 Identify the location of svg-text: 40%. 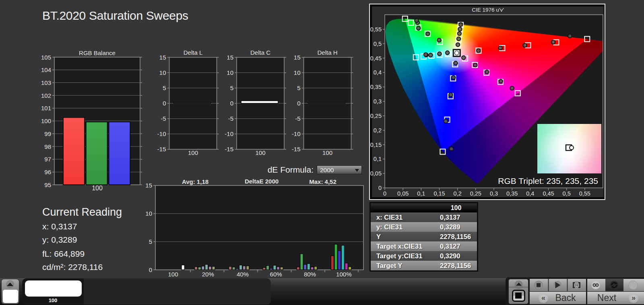
(243, 274).